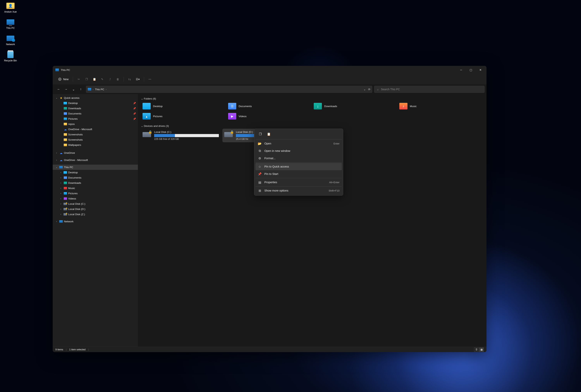  I want to click on copy-button: ❐, so click(86, 79).